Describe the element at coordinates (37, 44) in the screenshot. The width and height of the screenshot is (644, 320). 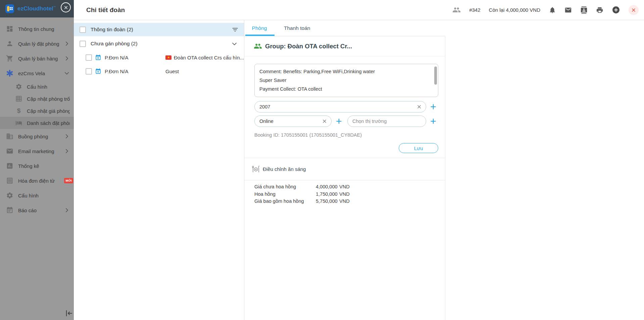
I see `sidebar-item-quan-ly-dat-phong: Quản lý đặt phòng` at that location.